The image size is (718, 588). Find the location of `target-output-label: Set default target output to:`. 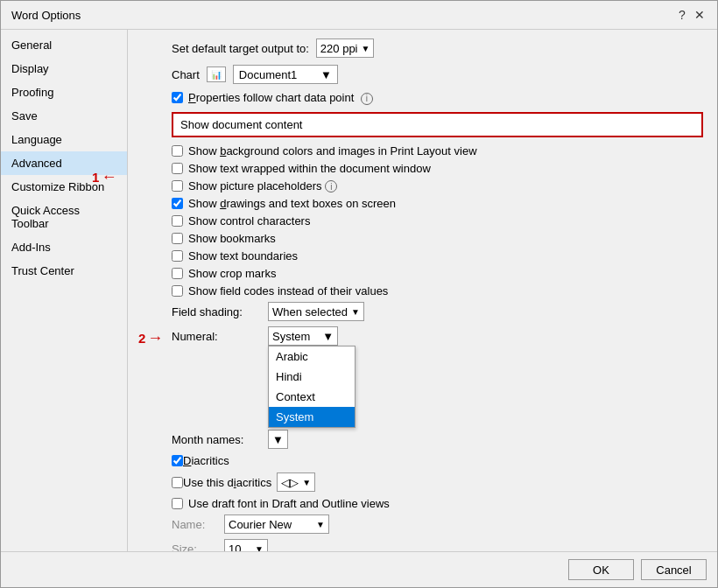

target-output-label: Set default target output to: is located at coordinates (240, 49).